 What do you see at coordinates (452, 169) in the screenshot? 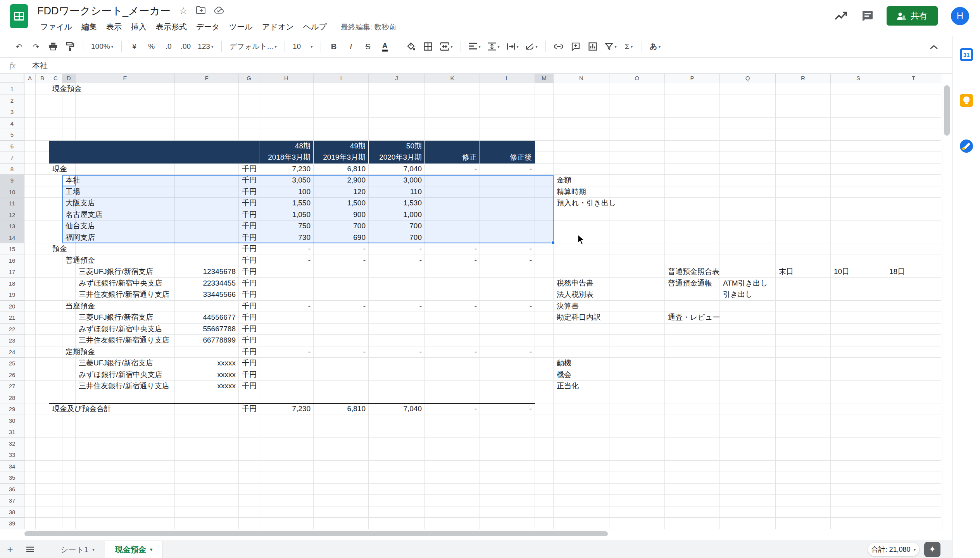
I see `cell-K8: -` at bounding box center [452, 169].